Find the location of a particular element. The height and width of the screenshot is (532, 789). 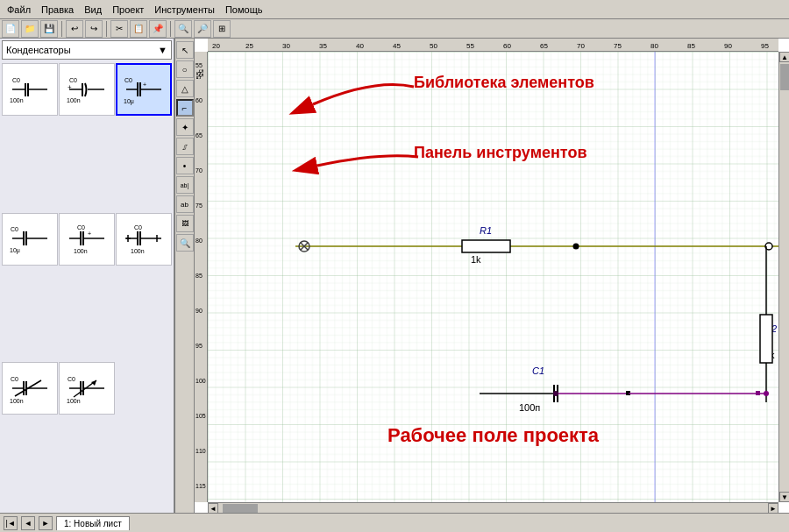

component-c0-100n: C0 100n + is located at coordinates (87, 89).